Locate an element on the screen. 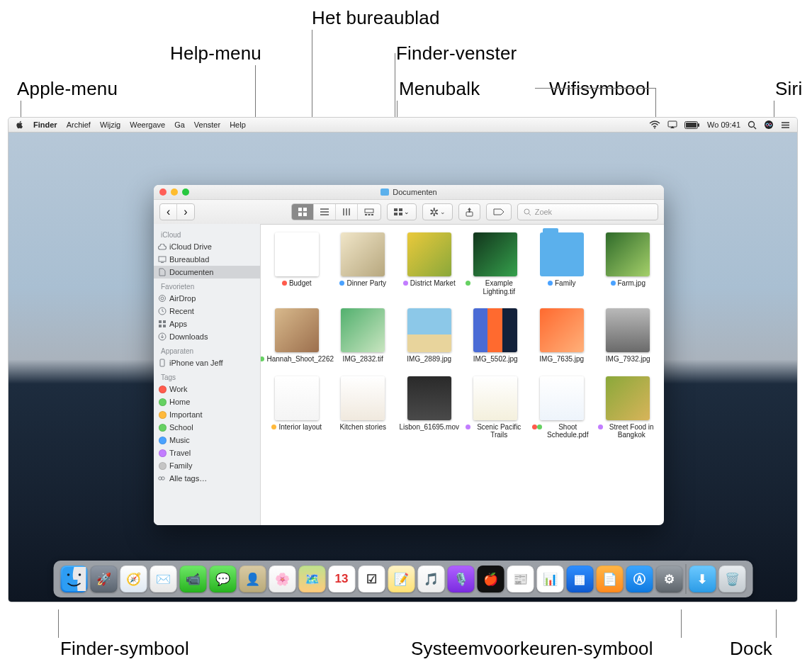 Image resolution: width=812 pixels, height=669 pixels. clock: Wo 09:41 is located at coordinates (724, 125).